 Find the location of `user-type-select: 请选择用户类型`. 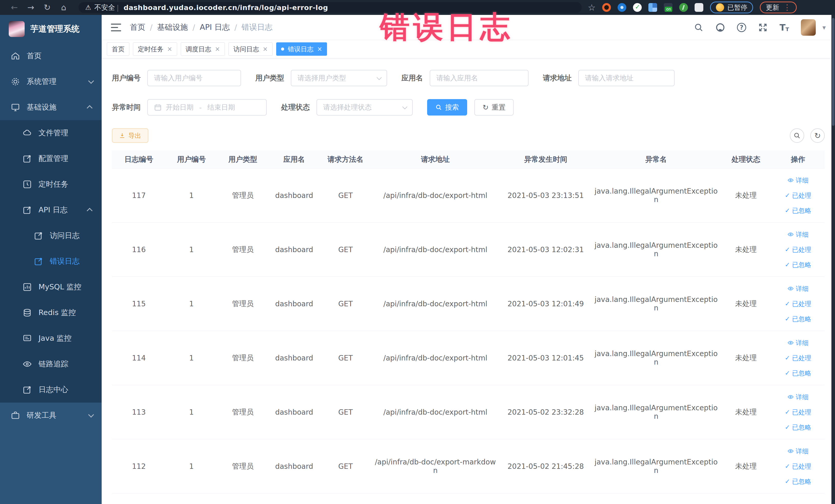

user-type-select: 请选择用户类型 is located at coordinates (339, 78).